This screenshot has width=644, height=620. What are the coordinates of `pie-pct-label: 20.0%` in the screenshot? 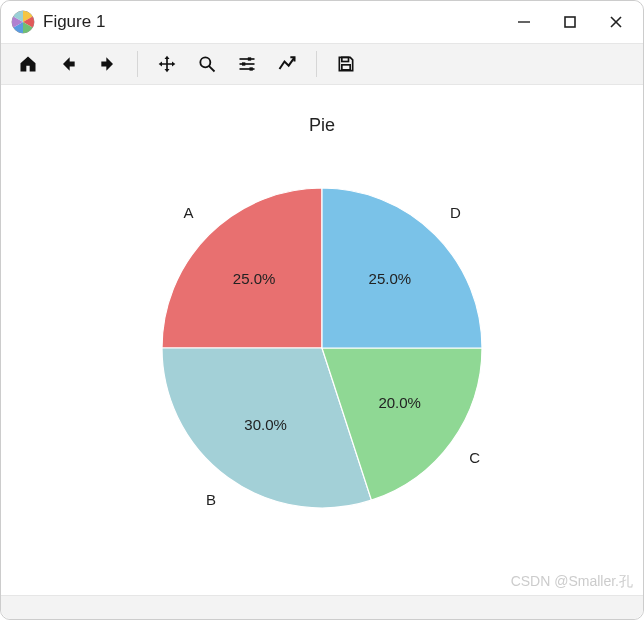 It's located at (400, 404).